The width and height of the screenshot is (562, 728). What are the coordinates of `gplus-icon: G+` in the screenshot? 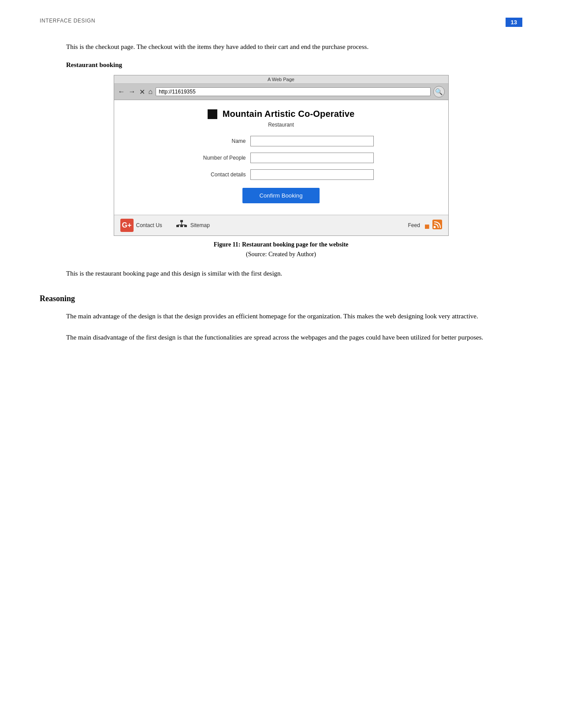 It's located at (127, 225).